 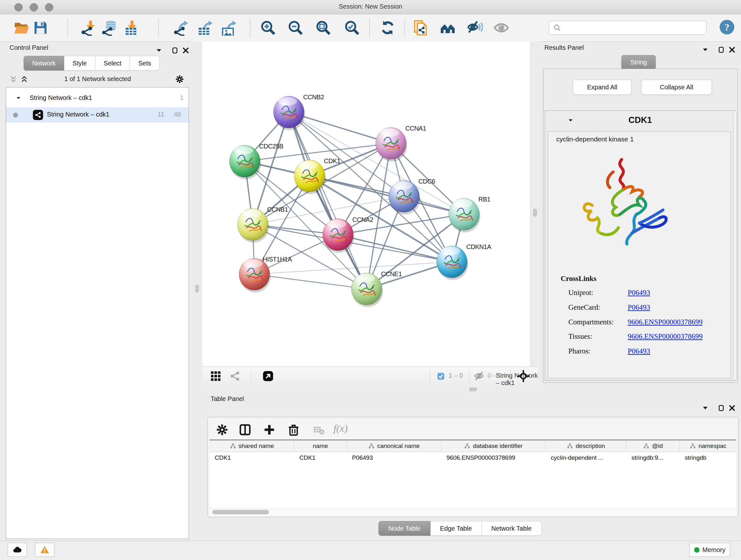 What do you see at coordinates (109, 28) in the screenshot?
I see `import-network-database-button` at bounding box center [109, 28].